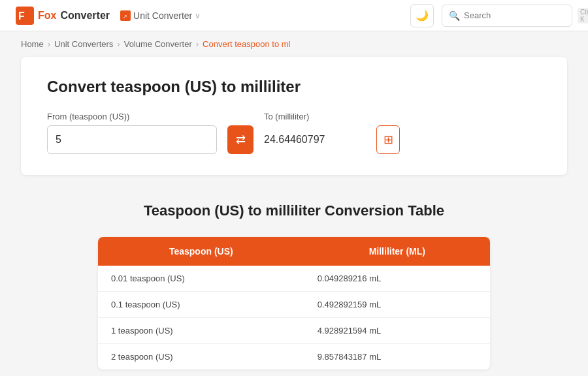  What do you see at coordinates (455, 16) in the screenshot?
I see `search-icon: 🔍` at bounding box center [455, 16].